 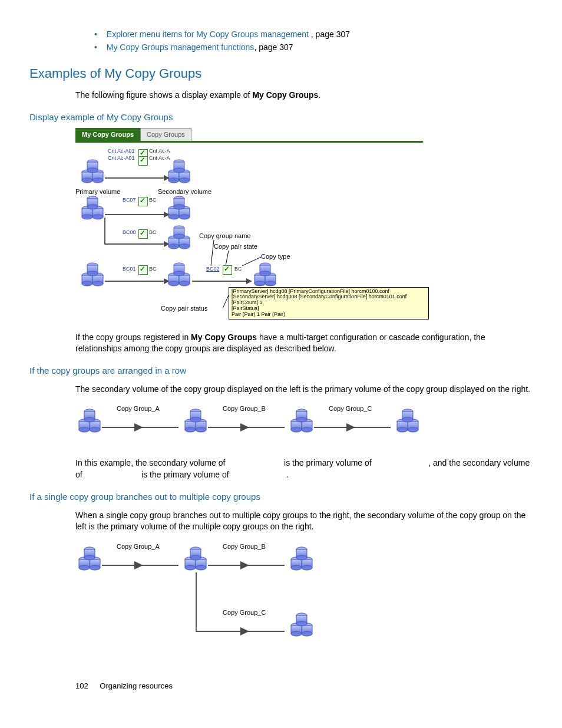 I want to click on svg-text: BC02, so click(x=213, y=269).